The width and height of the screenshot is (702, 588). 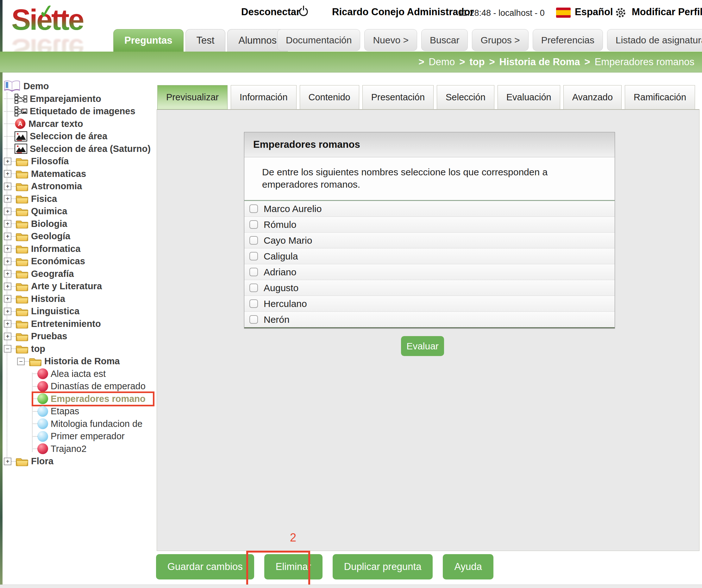 What do you see at coordinates (80, 274) in the screenshot?
I see `tree-item-geograf-a: +Geografía` at bounding box center [80, 274].